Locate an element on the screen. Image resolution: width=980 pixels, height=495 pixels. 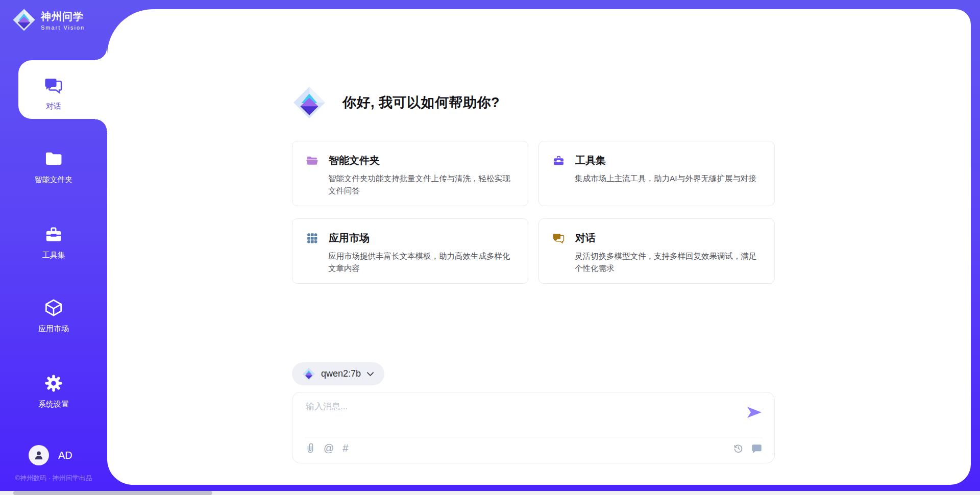
gear-icon is located at coordinates (54, 383).